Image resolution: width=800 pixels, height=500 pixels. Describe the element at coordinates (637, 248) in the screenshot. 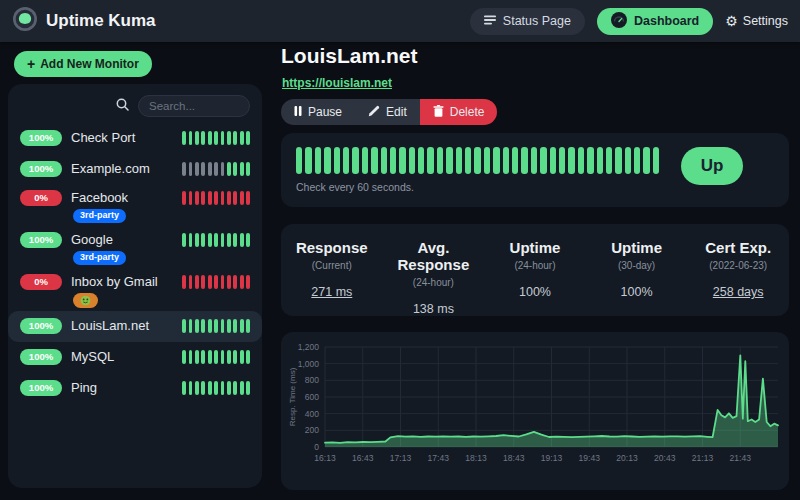

I see `stat-label: Uptime` at that location.